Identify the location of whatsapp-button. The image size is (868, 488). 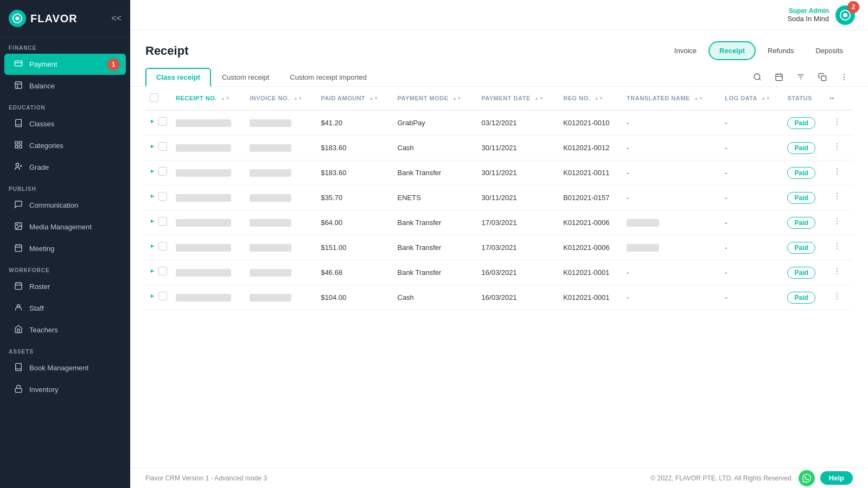
(807, 478).